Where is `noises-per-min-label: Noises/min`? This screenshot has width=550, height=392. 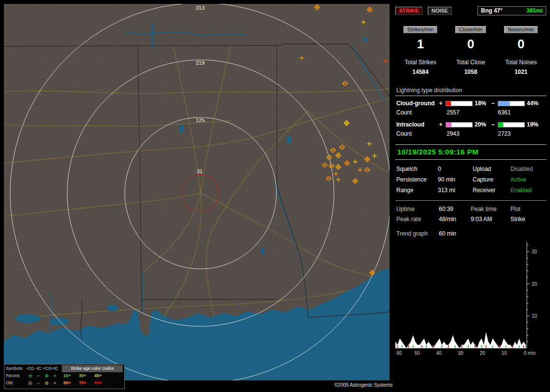 noises-per-min-label: Noises/min is located at coordinates (521, 30).